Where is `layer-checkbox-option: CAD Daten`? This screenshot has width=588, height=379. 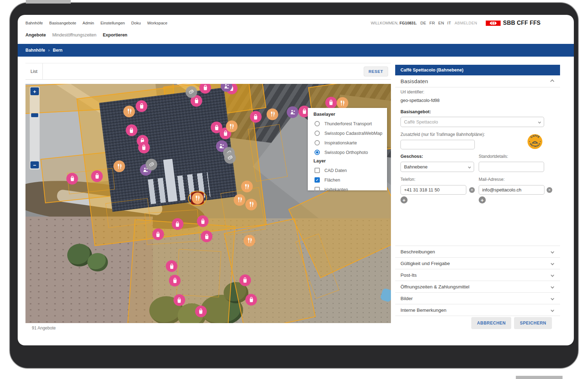 layer-checkbox-option: CAD Daten is located at coordinates (350, 171).